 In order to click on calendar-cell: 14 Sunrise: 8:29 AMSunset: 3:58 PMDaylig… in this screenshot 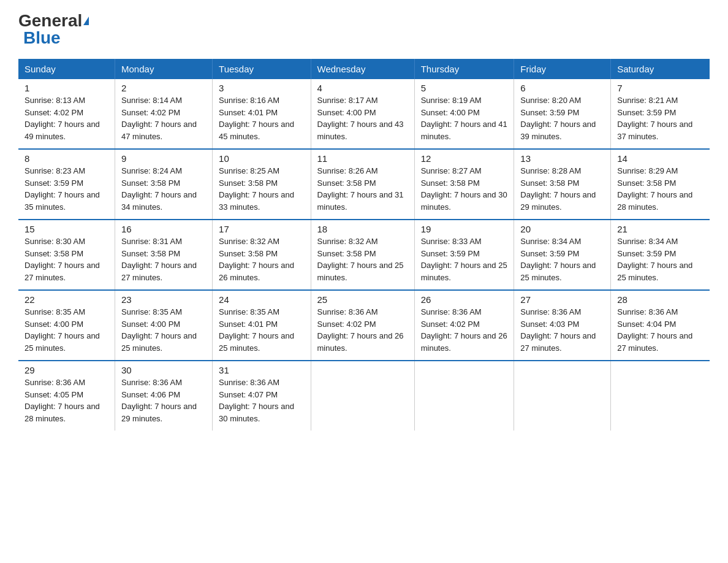, I will do `click(661, 184)`.